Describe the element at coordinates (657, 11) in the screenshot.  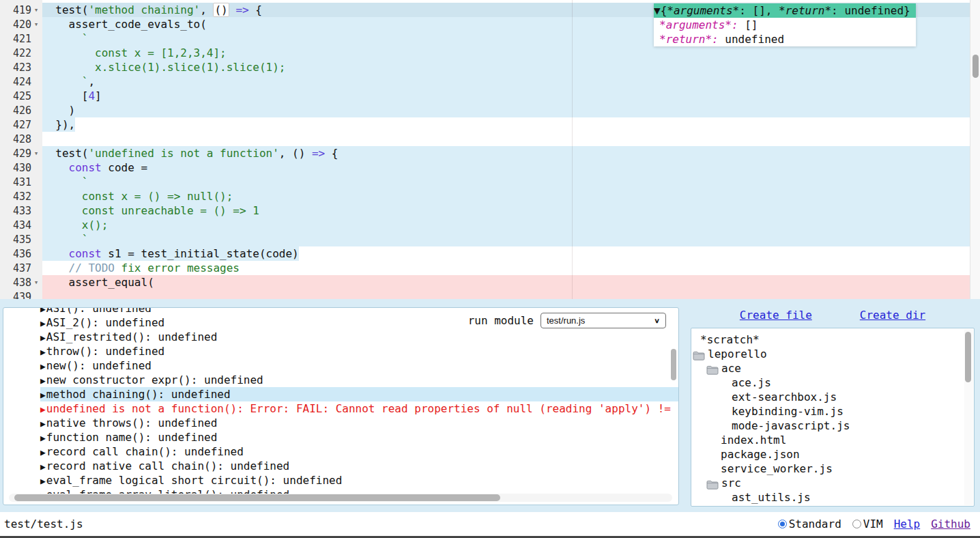
I see `collapse-arrow-icon: ▼` at that location.